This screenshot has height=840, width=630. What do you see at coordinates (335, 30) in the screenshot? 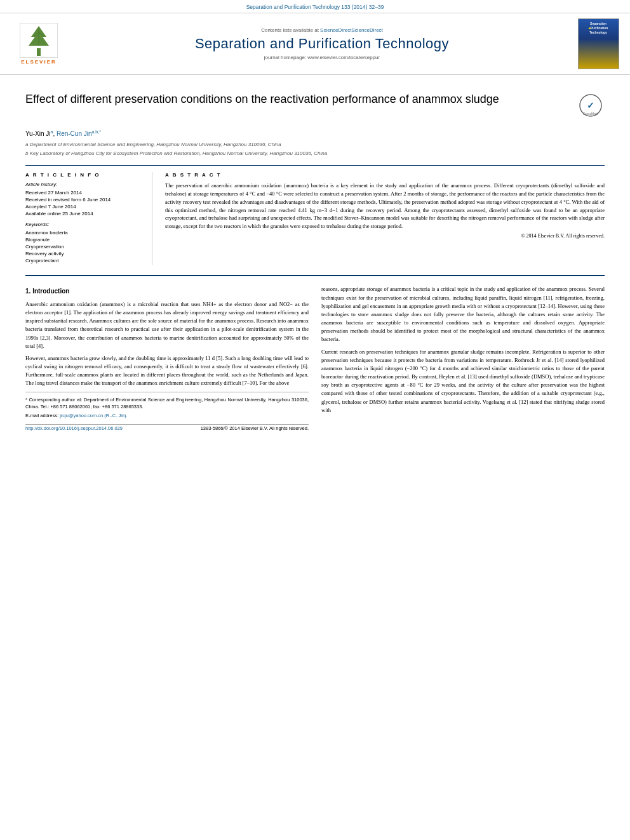
I see `sciencedirect-link: ScienceDirect` at bounding box center [335, 30].